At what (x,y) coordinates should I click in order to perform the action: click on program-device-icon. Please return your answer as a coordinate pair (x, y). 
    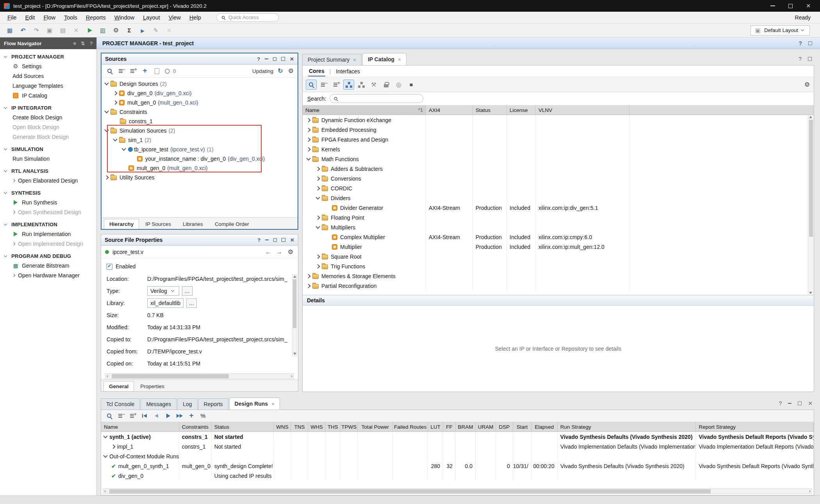
    Looking at the image, I should click on (103, 30).